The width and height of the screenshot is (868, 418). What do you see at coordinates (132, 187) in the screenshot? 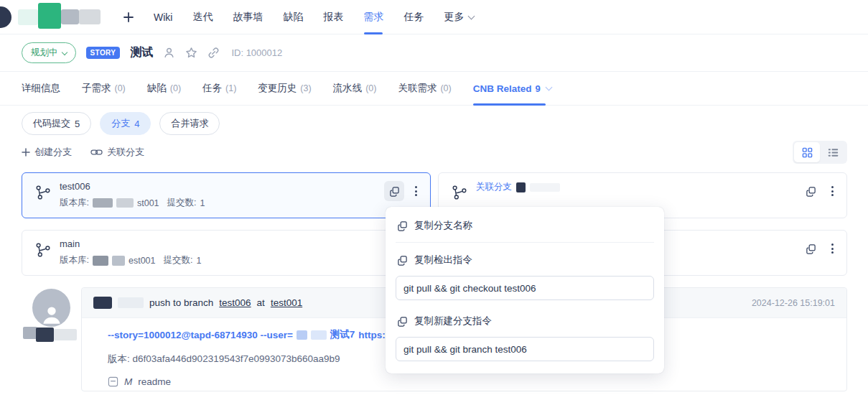
I see `branch-name: test006` at bounding box center [132, 187].